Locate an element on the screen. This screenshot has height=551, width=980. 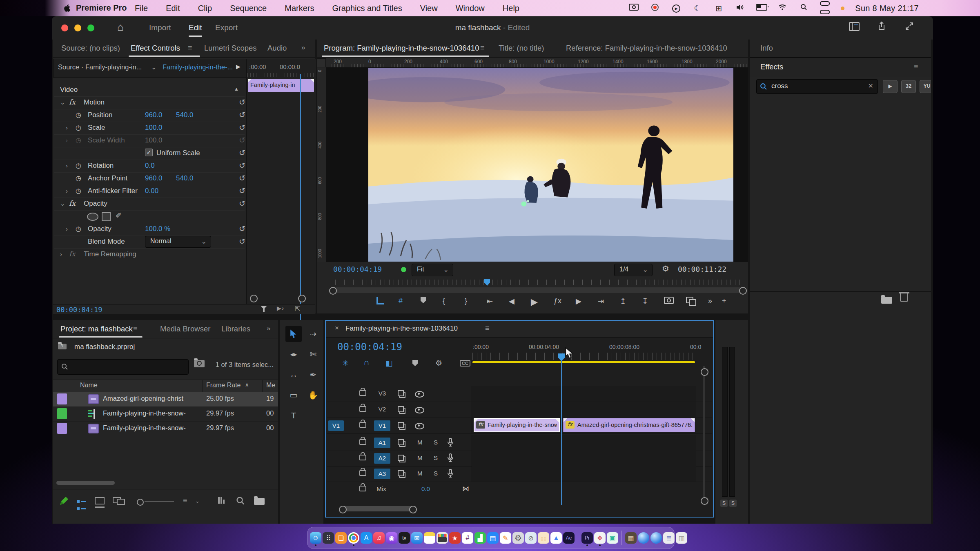
value-field: 100.0 % is located at coordinates (158, 229).